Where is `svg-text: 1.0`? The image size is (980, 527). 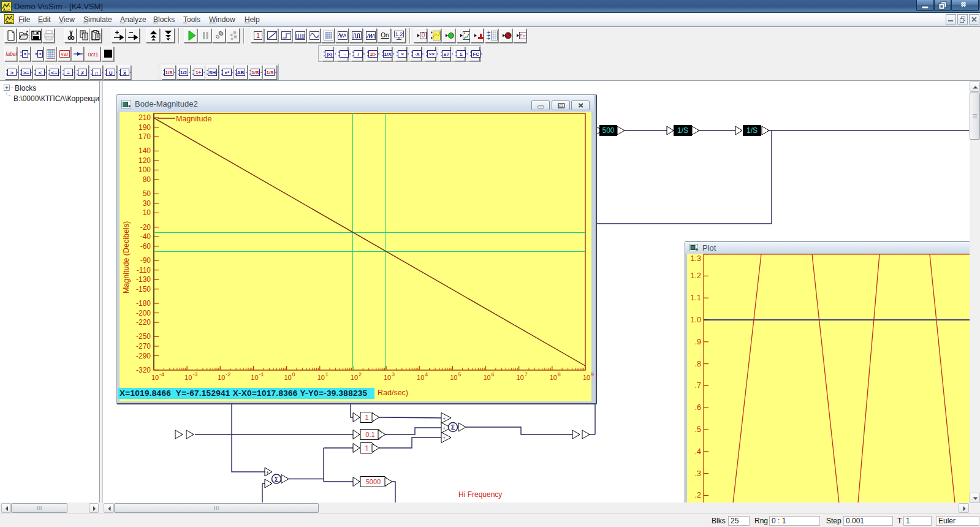
svg-text: 1.0 is located at coordinates (696, 320).